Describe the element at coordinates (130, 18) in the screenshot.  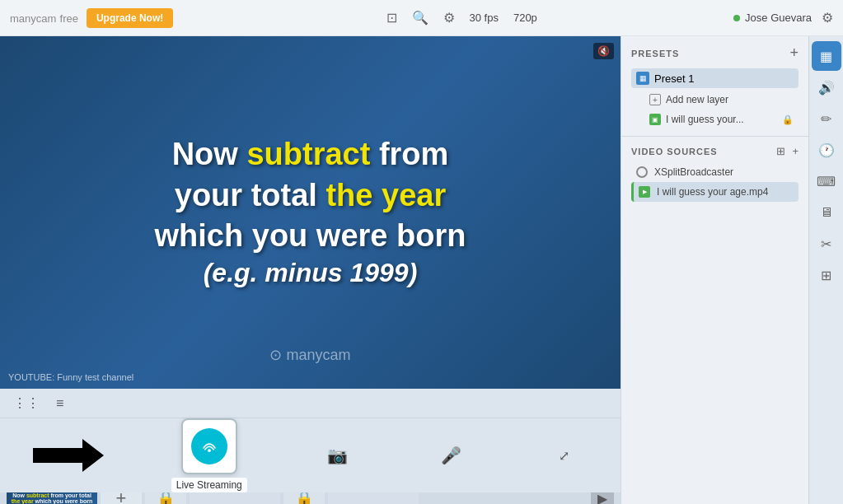
I see `upgrade-button: Upgrade Now!` at that location.